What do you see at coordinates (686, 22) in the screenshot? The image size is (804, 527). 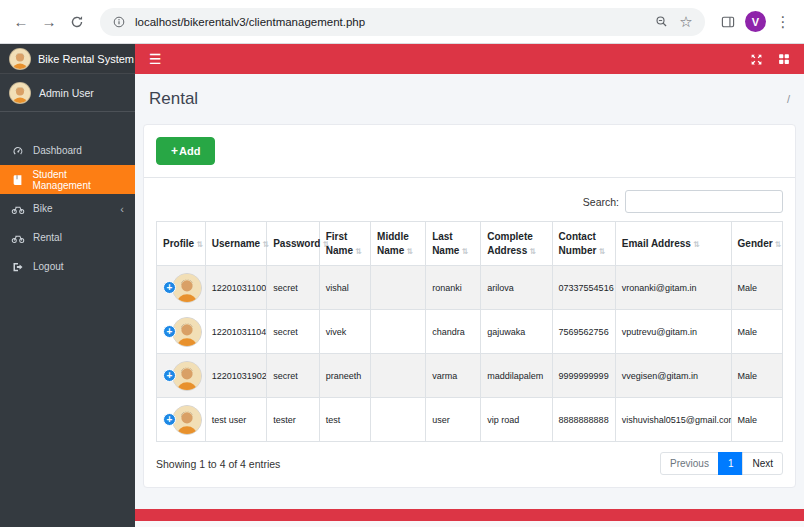 I see `bookmark-star-icon: ☆` at bounding box center [686, 22].